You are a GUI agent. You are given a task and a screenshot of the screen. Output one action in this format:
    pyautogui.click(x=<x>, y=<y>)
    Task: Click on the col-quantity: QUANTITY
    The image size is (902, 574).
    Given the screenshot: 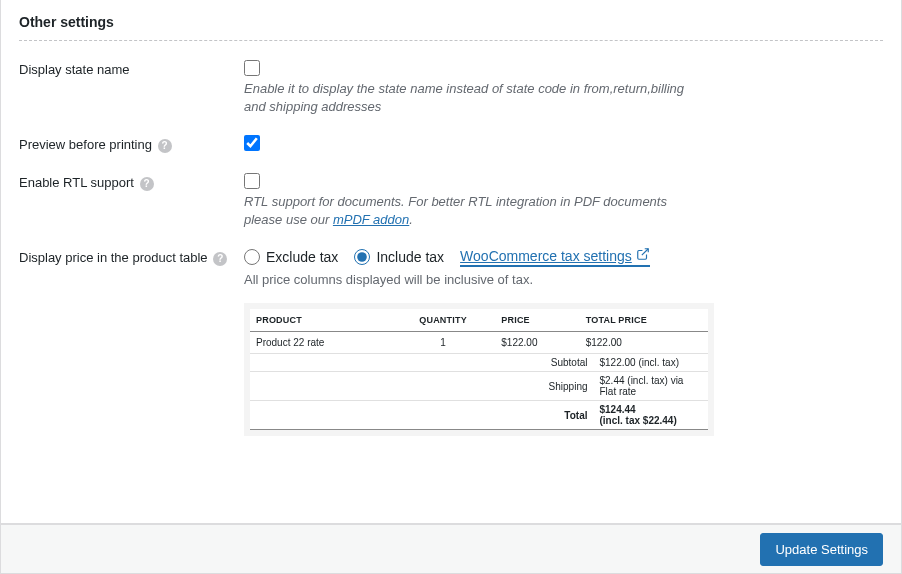 What is the action you would take?
    pyautogui.click(x=443, y=320)
    